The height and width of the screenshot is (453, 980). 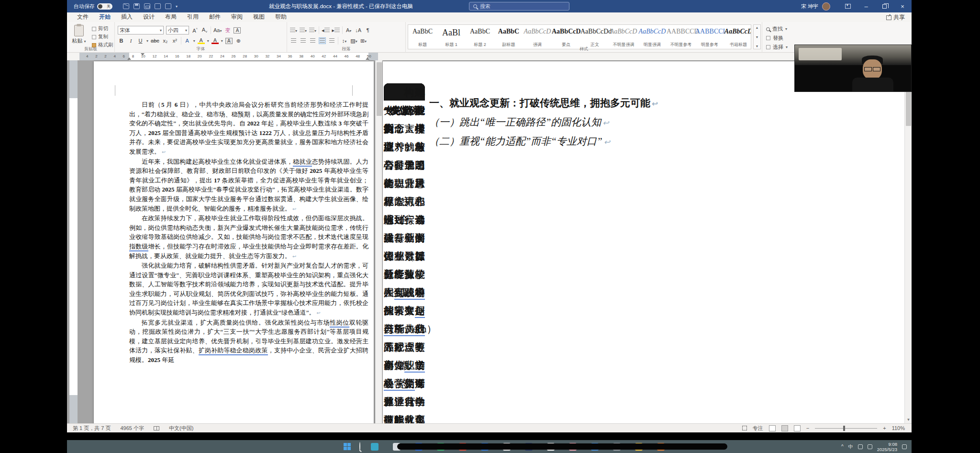 What do you see at coordinates (908, 419) in the screenshot?
I see `scroll-down-icon: ▼` at bounding box center [908, 419].